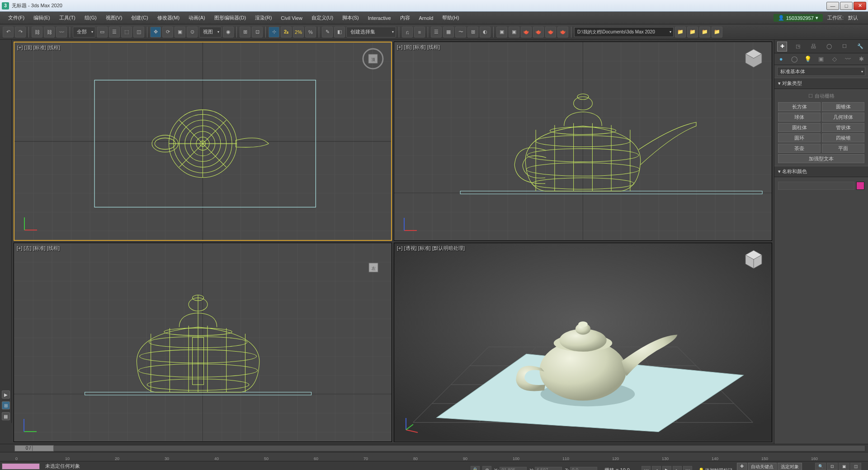 The width and height of the screenshot is (868, 470). I want to click on keyboard-shortcut-button: ⊡, so click(257, 32).